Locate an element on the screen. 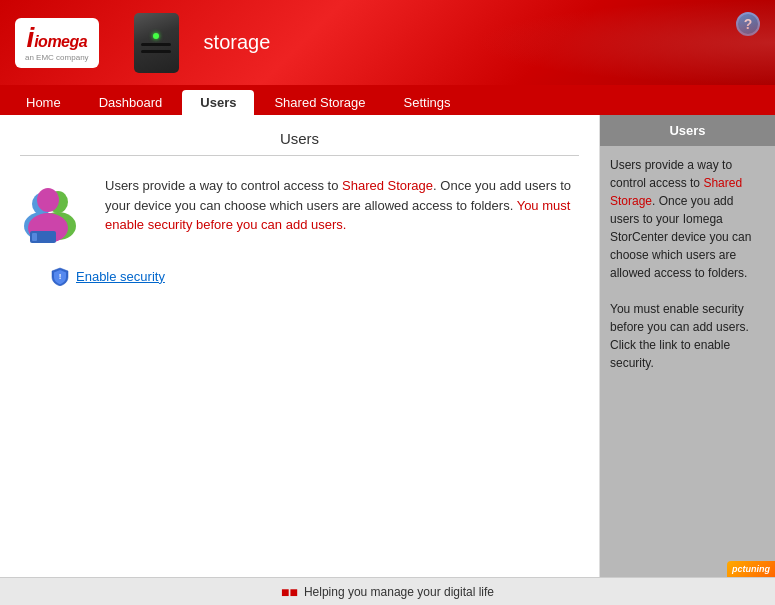  tab-users: Users is located at coordinates (218, 102).